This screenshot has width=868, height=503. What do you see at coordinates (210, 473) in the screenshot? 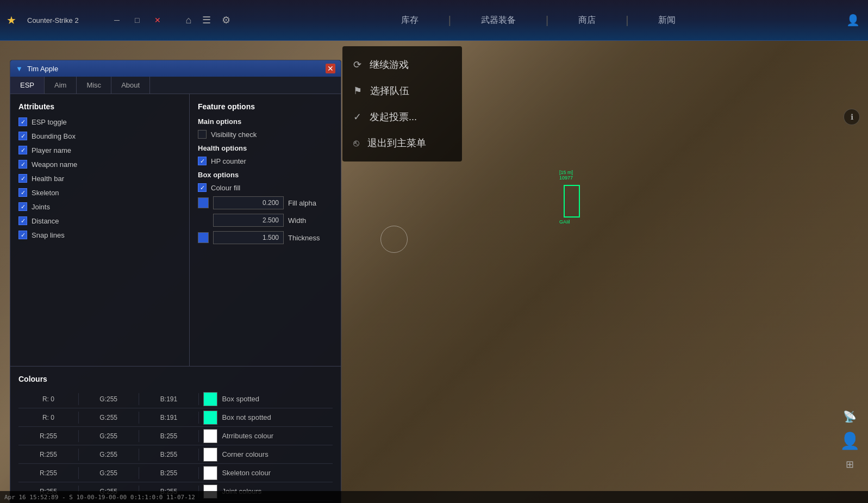
I see `skeleton-colour-swatch` at bounding box center [210, 473].